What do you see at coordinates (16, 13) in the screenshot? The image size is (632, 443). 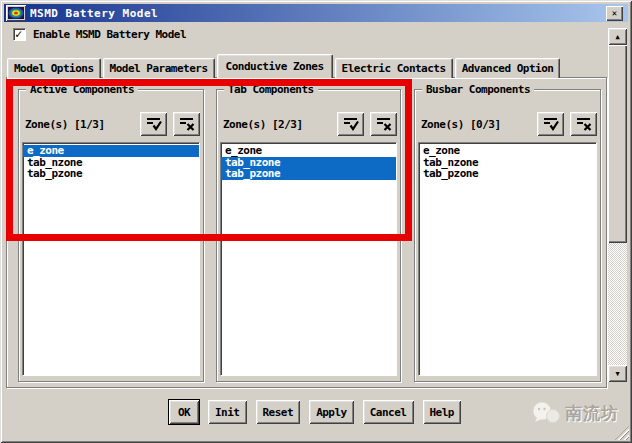 I see `contour-plot-icon` at bounding box center [16, 13].